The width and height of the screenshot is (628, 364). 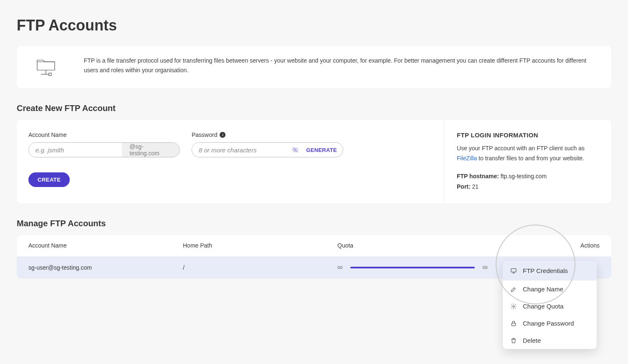 What do you see at coordinates (322, 150) in the screenshot?
I see `generate-button: GENERATE` at bounding box center [322, 150].